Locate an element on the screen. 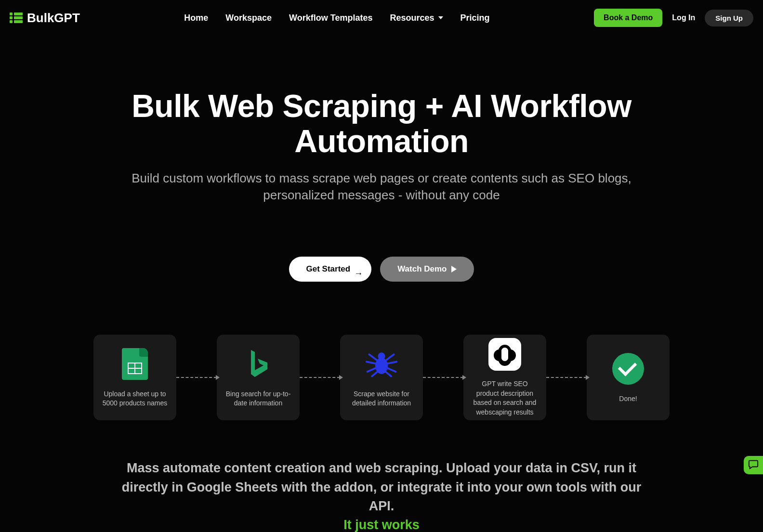  gpt-icon is located at coordinates (505, 354).